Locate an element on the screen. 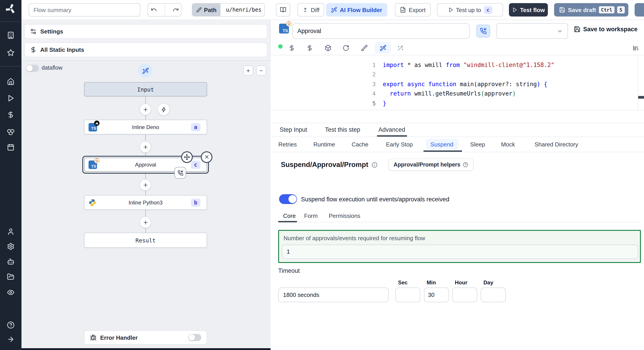 The width and height of the screenshot is (644, 350). input-node-label: Input is located at coordinates (146, 89).